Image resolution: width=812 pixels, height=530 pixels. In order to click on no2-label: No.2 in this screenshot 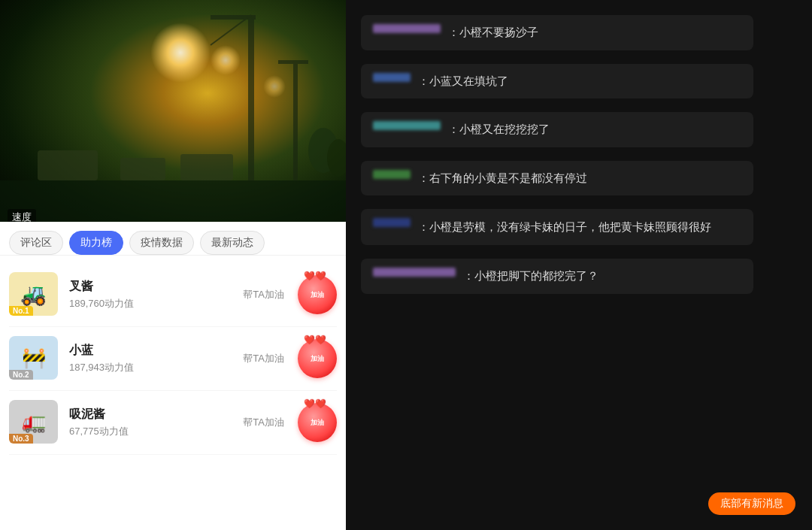, I will do `click(21, 374)`.